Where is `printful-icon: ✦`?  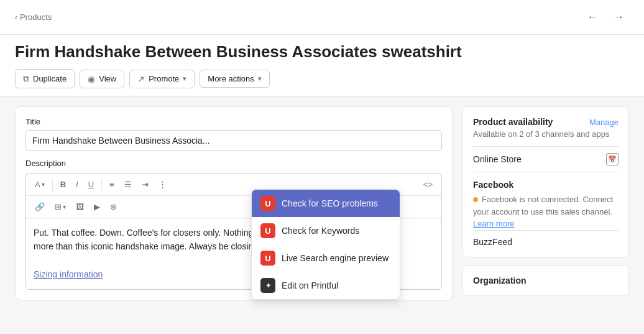
printful-icon: ✦ is located at coordinates (268, 285).